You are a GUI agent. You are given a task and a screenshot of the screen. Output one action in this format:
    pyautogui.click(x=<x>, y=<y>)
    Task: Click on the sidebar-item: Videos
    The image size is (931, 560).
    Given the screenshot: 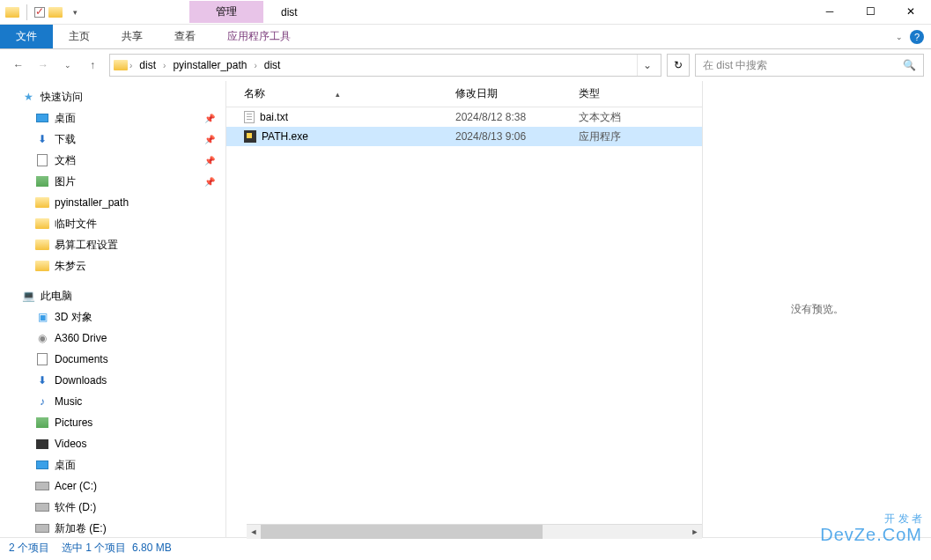 What is the action you would take?
    pyautogui.click(x=113, y=444)
    